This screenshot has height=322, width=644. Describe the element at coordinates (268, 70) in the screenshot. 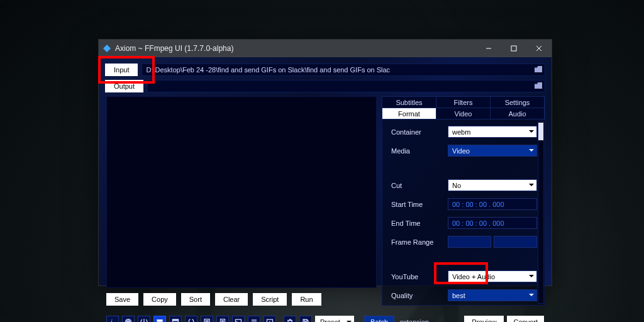

I see `input-path-text: D:\Desktop\Feb 24 -28\find and send GIFs…` at that location.